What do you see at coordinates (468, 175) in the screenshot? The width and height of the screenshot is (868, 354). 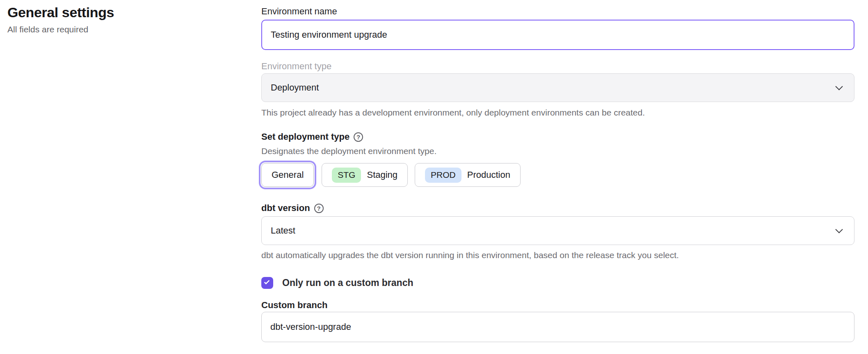 I see `deployment-type-production-button: PROD Production` at bounding box center [468, 175].